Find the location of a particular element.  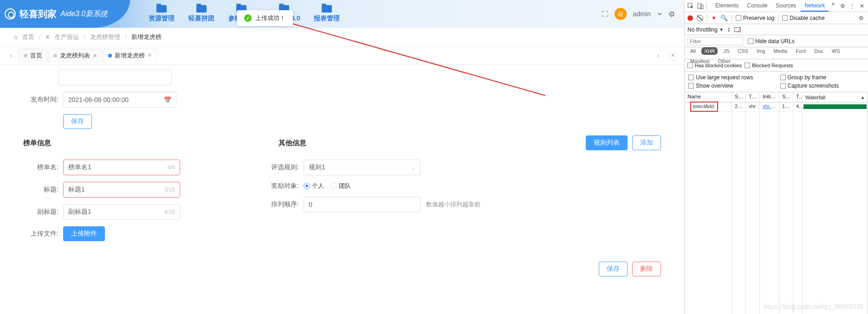

order-label: 排列顺序: is located at coordinates (284, 205).